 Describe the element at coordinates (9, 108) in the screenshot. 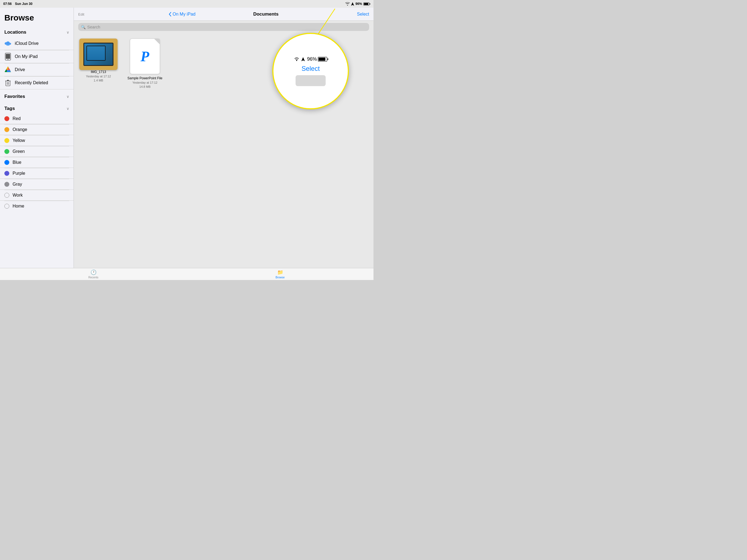

I see `tags-title: Tags` at that location.